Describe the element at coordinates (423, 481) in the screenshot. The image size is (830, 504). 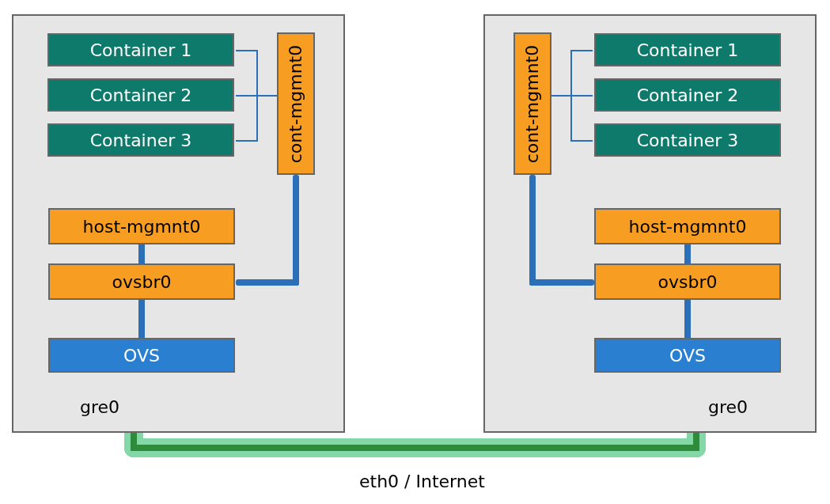
I see `bottom-label: eth0 / Internet` at that location.